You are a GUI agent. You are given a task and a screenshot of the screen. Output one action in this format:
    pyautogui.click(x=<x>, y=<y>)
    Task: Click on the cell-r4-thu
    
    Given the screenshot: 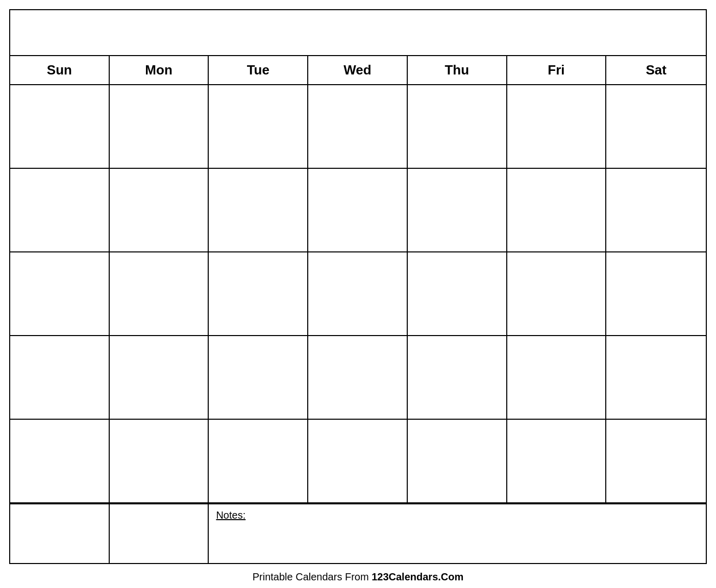 What is the action you would take?
    pyautogui.click(x=457, y=377)
    